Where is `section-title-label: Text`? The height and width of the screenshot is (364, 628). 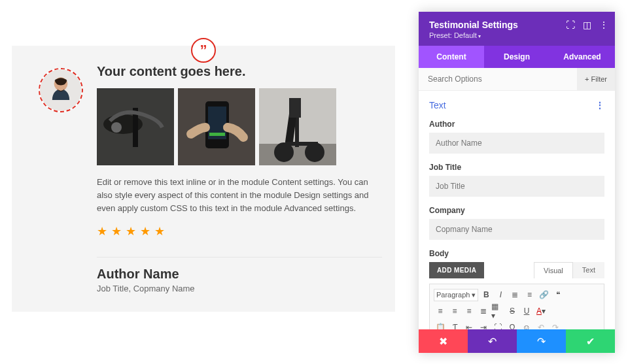 section-title-label: Text is located at coordinates (438, 105).